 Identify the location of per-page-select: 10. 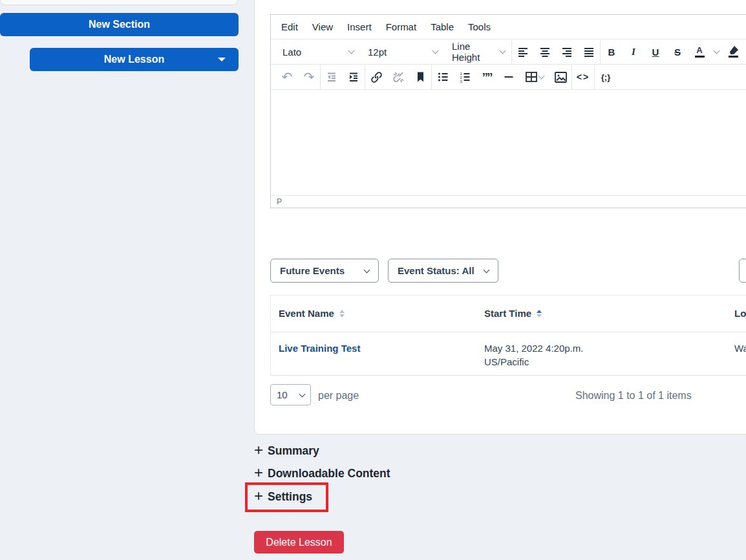
(291, 394).